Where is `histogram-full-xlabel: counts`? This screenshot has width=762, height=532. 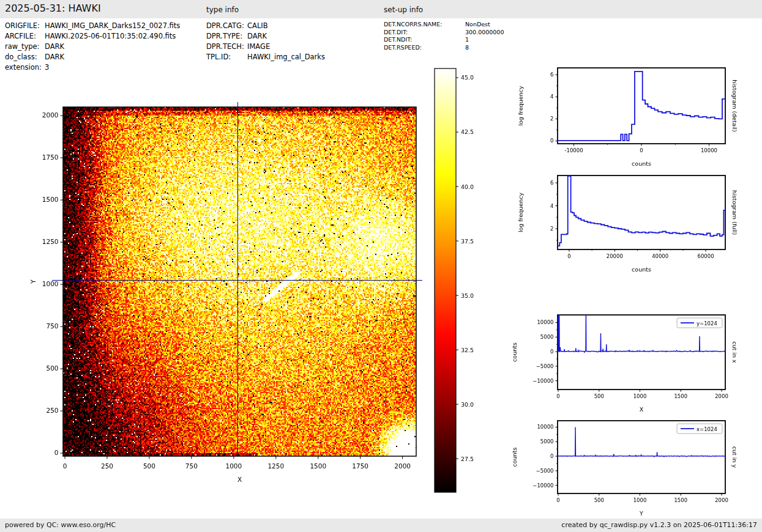 histogram-full-xlabel: counts is located at coordinates (641, 269).